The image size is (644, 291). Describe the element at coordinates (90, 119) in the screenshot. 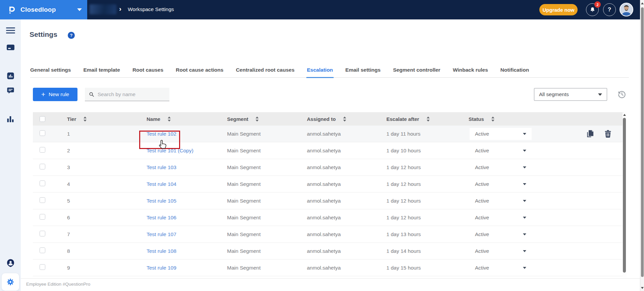

I see `column-header-tier: Tier` at that location.